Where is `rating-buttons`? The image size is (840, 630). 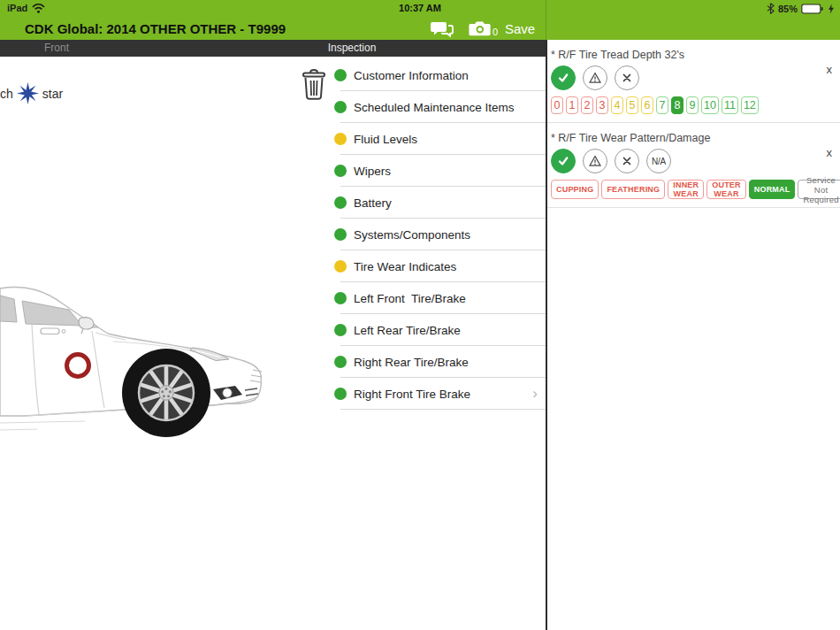
rating-buttons is located at coordinates (691, 78).